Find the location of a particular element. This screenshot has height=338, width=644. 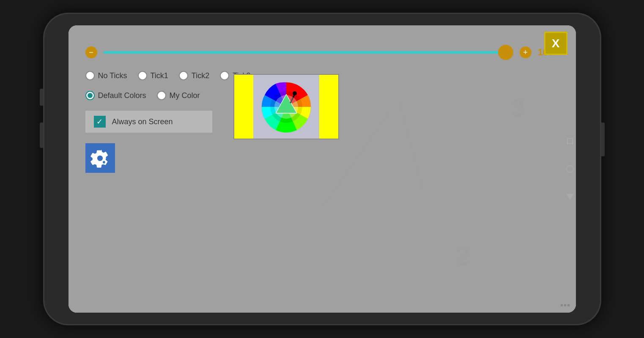

radio-my-color: My Color is located at coordinates (178, 95).